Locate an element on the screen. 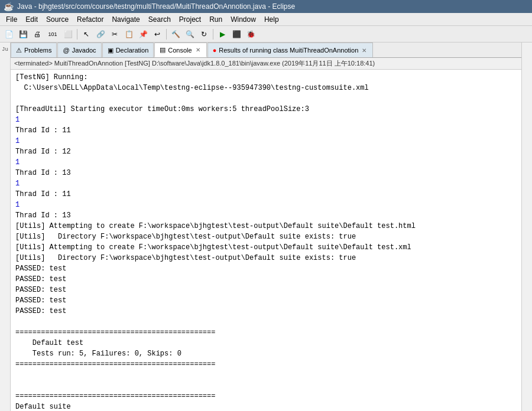 The width and height of the screenshot is (532, 411). console-line-9: 1 is located at coordinates (266, 162).